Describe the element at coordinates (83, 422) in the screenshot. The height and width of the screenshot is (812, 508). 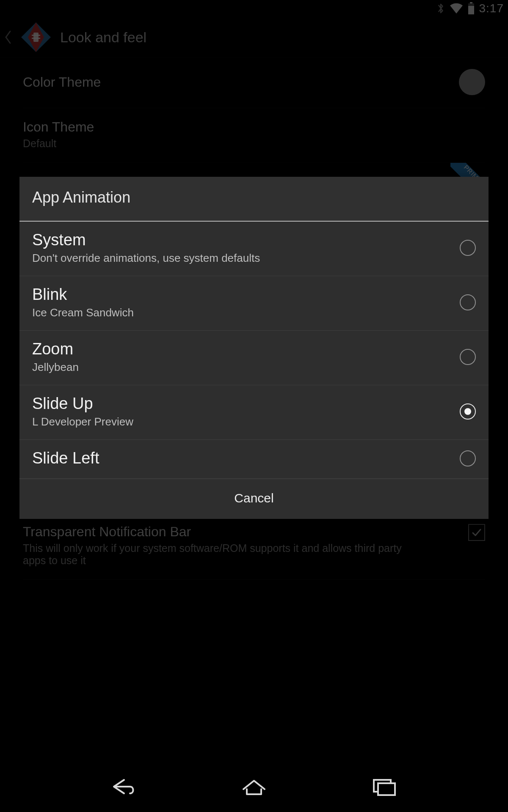
I see `option-subtitle: L Developer Preview` at that location.